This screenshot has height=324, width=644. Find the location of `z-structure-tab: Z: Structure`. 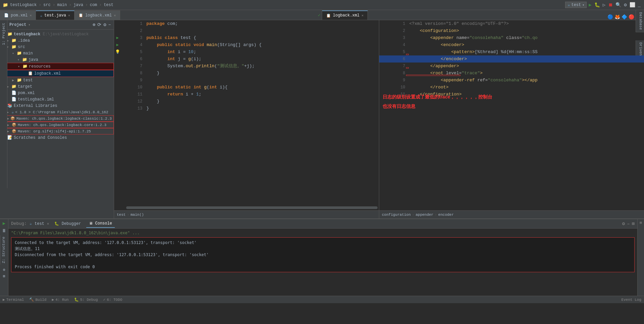

z-structure-tab: Z: Structure is located at coordinates (4, 250).